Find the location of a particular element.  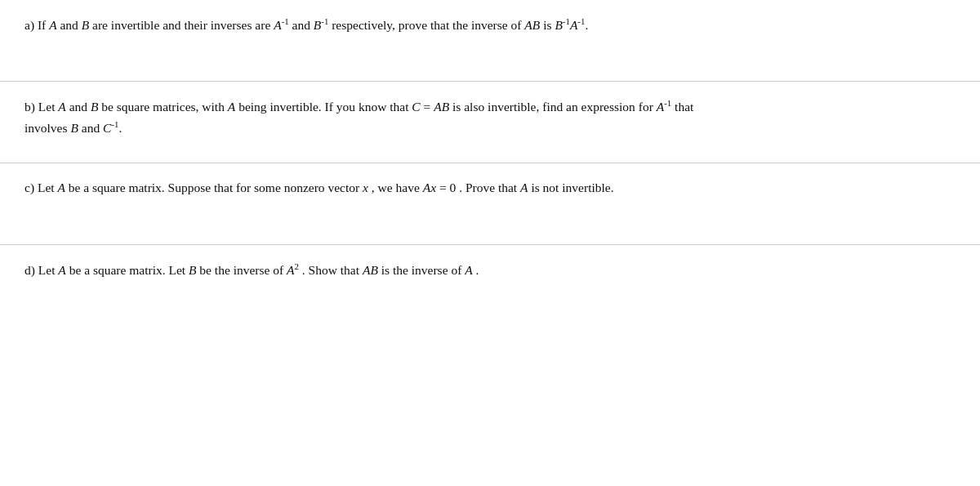

section-a-text: a) If A and B are invertible and their i… is located at coordinates (490, 25).